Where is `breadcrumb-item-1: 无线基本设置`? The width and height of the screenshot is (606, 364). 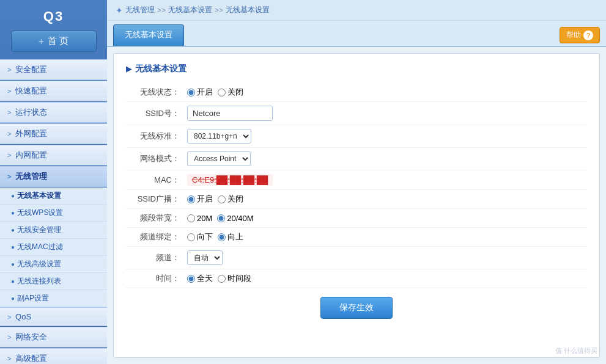 breadcrumb-item-1: 无线基本设置 is located at coordinates (190, 10).